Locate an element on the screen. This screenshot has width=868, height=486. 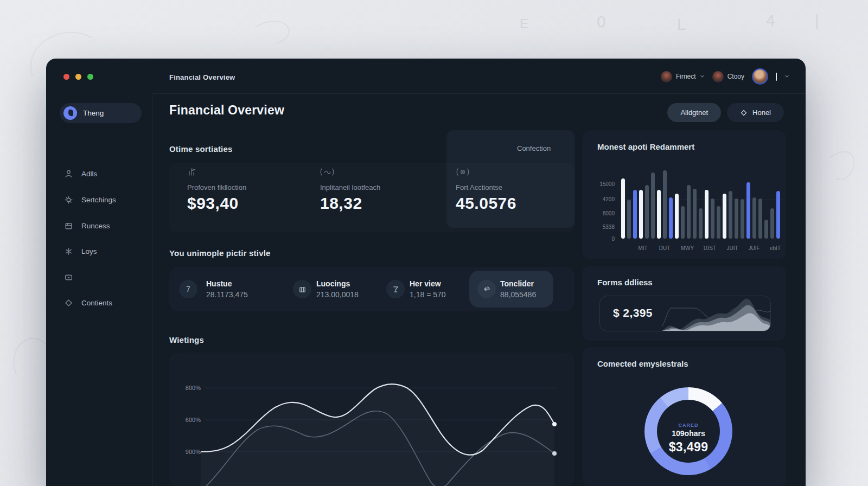
page-title: Financial Overview is located at coordinates (227, 111).